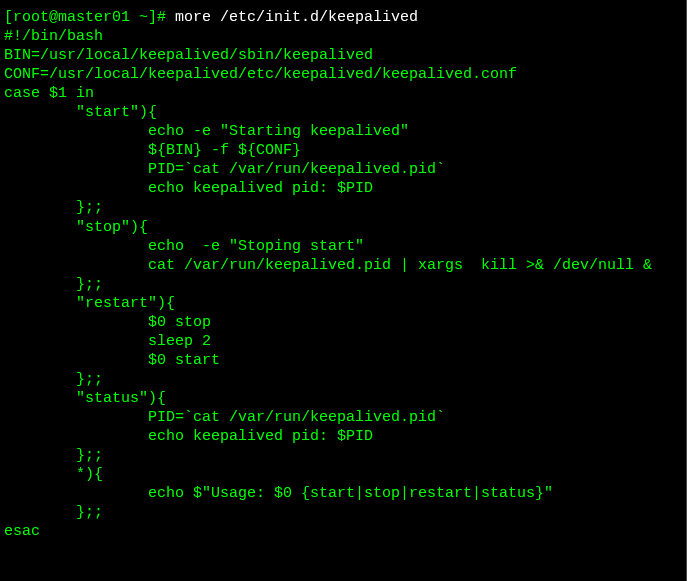  What do you see at coordinates (343, 304) in the screenshot?
I see `script-line: "restart"){` at bounding box center [343, 304].